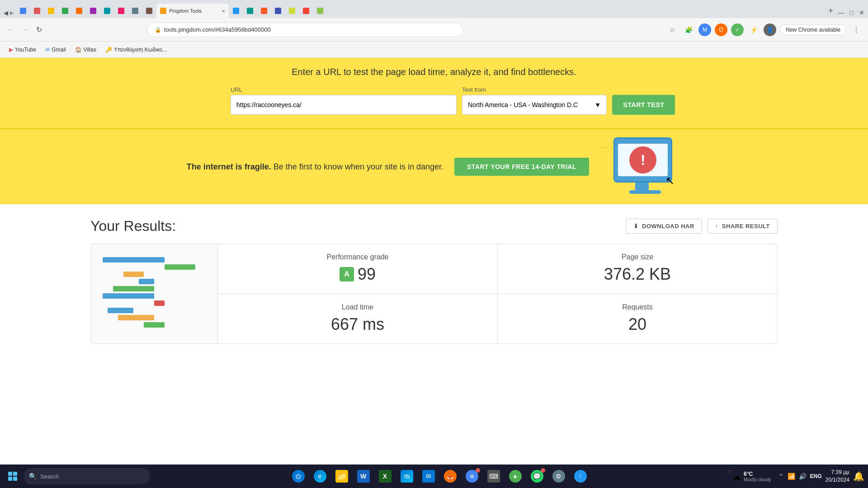 Image resolution: width=868 pixels, height=488 pixels. What do you see at coordinates (363, 476) in the screenshot?
I see `taskbar-app-word: W` at bounding box center [363, 476].